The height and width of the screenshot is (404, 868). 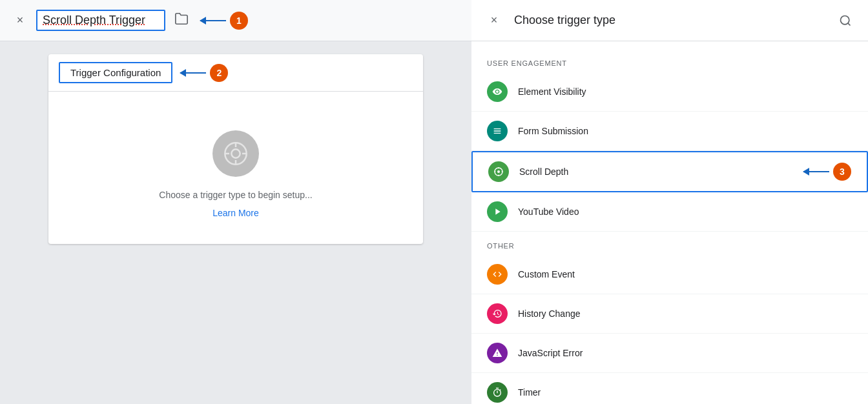 I want to click on left-header: × 1, so click(x=236, y=21).